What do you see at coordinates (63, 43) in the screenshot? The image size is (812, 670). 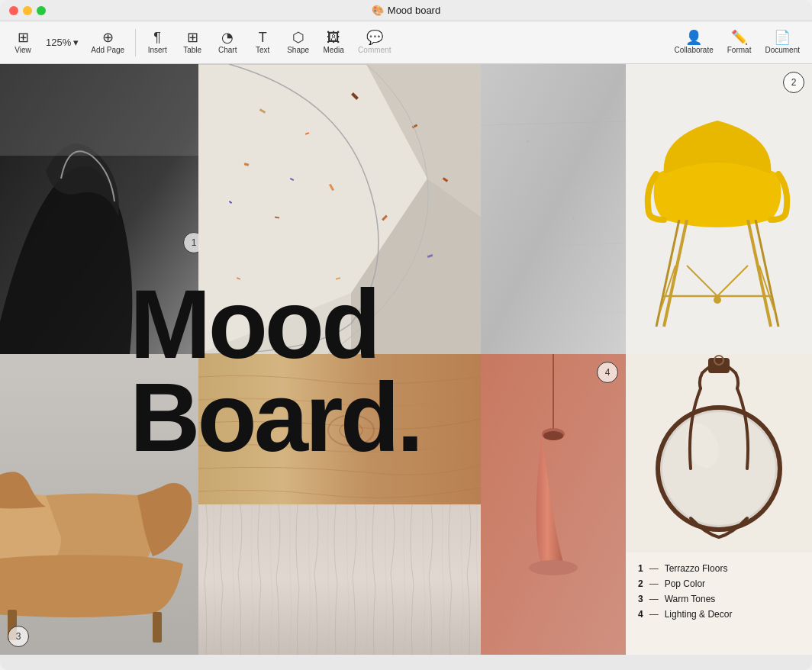 I see `zoom-button: 125% ▾` at bounding box center [63, 43].